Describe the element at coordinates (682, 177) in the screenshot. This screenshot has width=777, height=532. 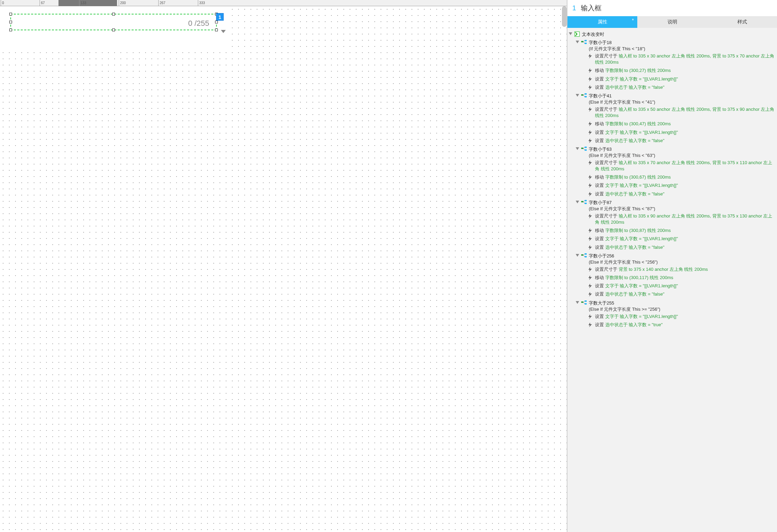
I see `action-row: 移动 字数限制 to (300,67) 线性 200ms` at that location.